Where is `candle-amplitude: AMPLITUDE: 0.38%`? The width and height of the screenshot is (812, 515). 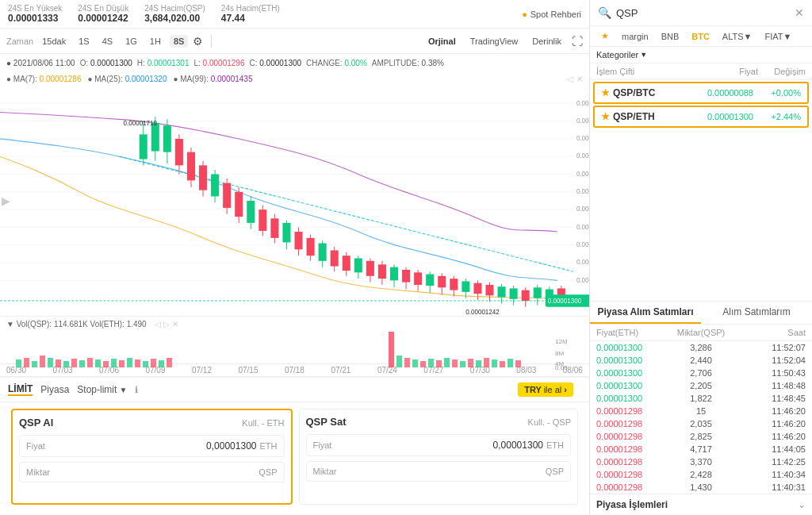 candle-amplitude: AMPLITUDE: 0.38% is located at coordinates (408, 63).